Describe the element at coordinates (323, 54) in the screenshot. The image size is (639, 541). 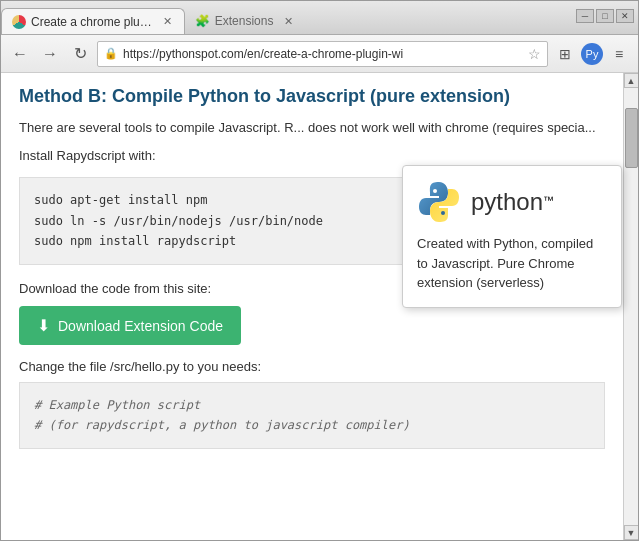
I see `url-text: https://pythonspot.com/en/create-a-chrom…` at that location.